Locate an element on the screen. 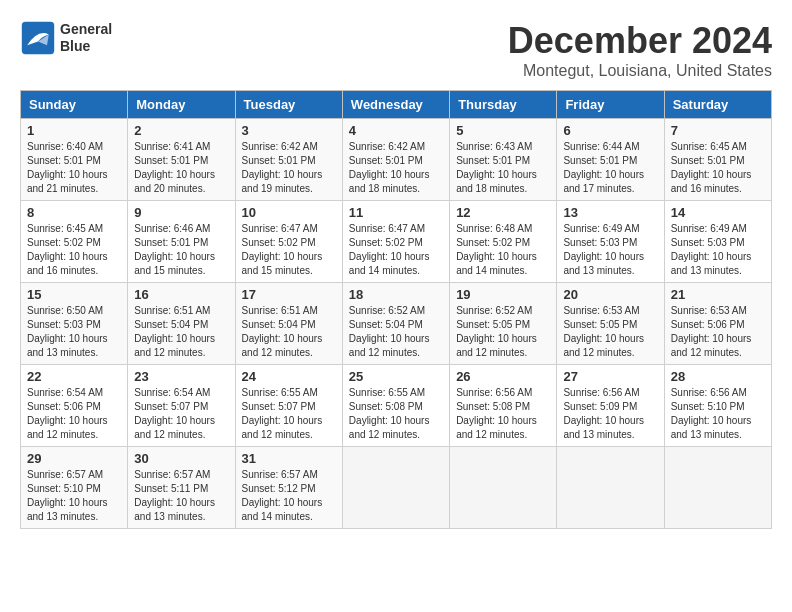 The width and height of the screenshot is (792, 612). day-cell: 22 Sunrise: 6:54 AMSunset: 5:06 PMDaylig… is located at coordinates (74, 406).